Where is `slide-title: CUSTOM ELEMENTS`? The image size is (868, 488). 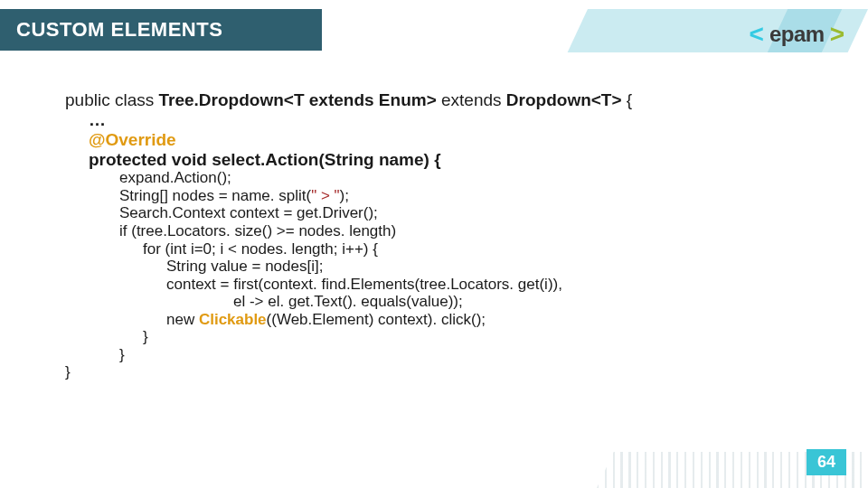
slide-title: CUSTOM ELEMENTS is located at coordinates (161, 30).